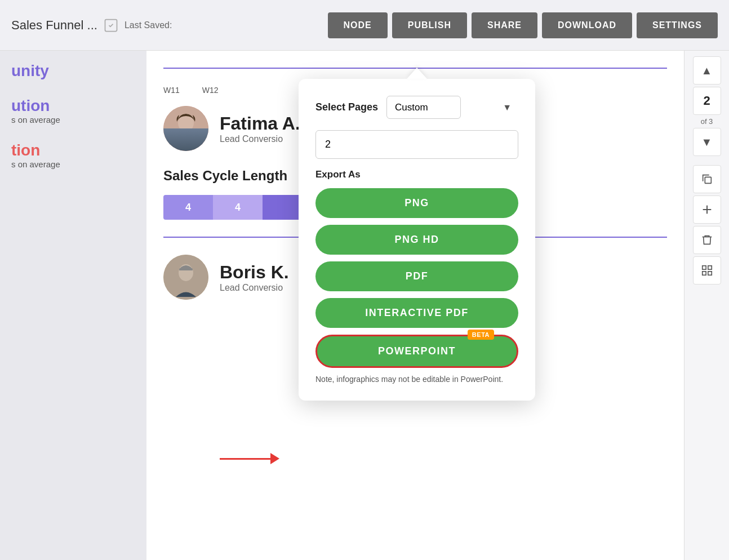 Image resolution: width=729 pixels, height=560 pixels. What do you see at coordinates (707, 179) in the screenshot?
I see `copy-icon` at bounding box center [707, 179].